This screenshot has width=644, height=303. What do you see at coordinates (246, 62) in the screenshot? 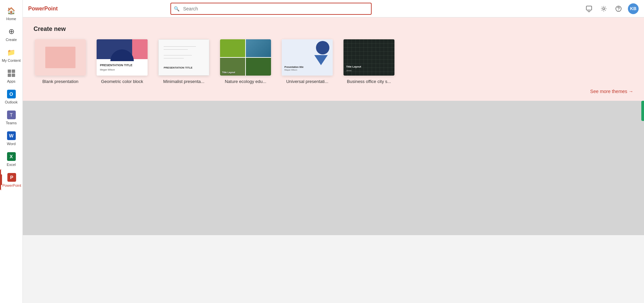
I see `template-nature: Title Layout Nature ecology edu...` at bounding box center [246, 62].